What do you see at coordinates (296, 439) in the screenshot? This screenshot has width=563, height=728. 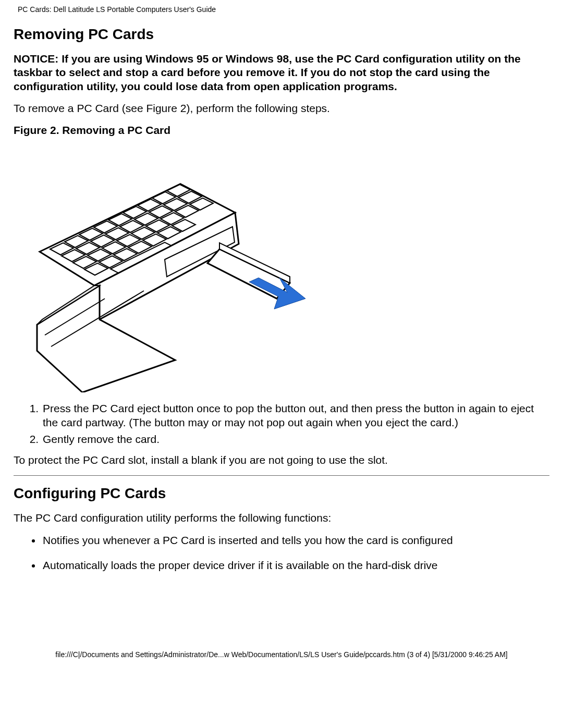 I see `step-2: Gently remove the card.` at bounding box center [296, 439].